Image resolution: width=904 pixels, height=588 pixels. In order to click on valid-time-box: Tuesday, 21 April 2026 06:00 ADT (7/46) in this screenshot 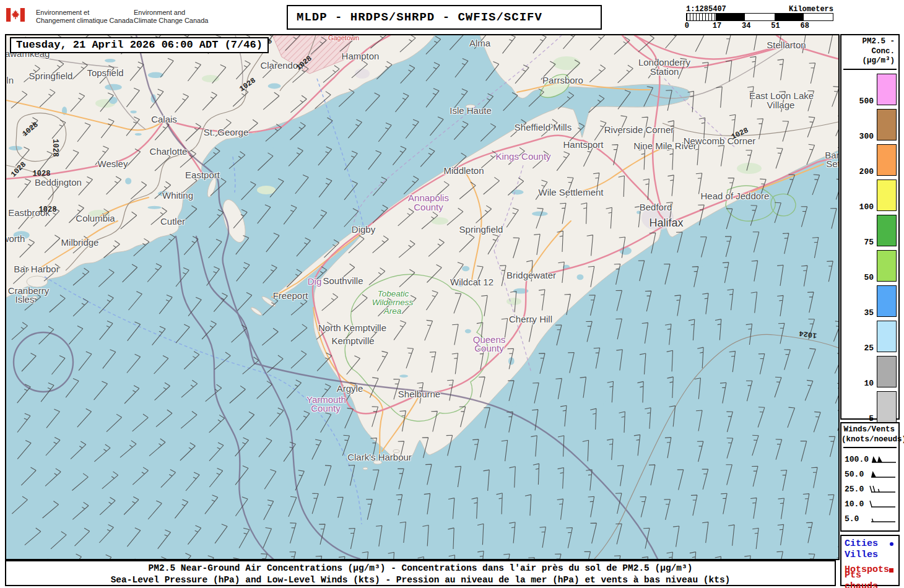, I will do `click(139, 45)`.